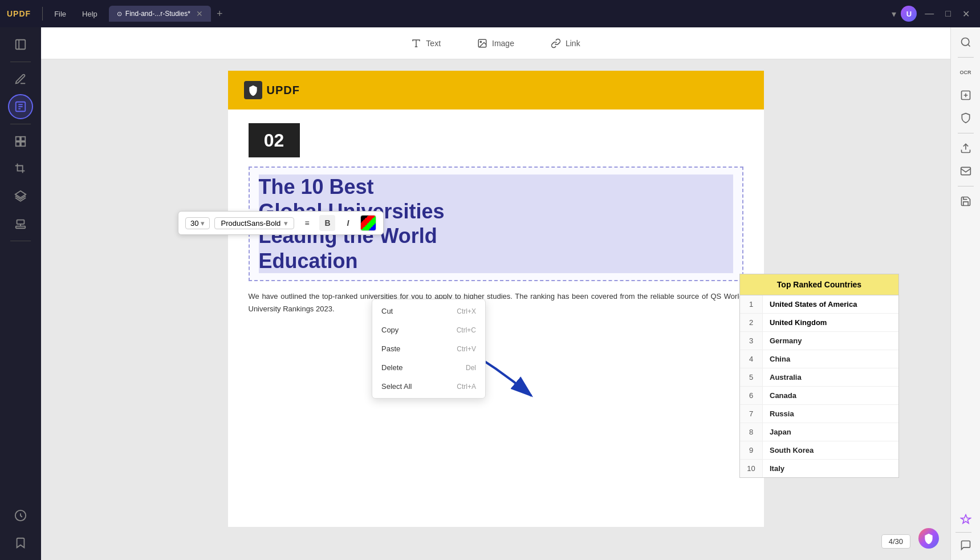  What do you see at coordinates (819, 469) in the screenshot?
I see `table-row: 10 Italy` at bounding box center [819, 469].